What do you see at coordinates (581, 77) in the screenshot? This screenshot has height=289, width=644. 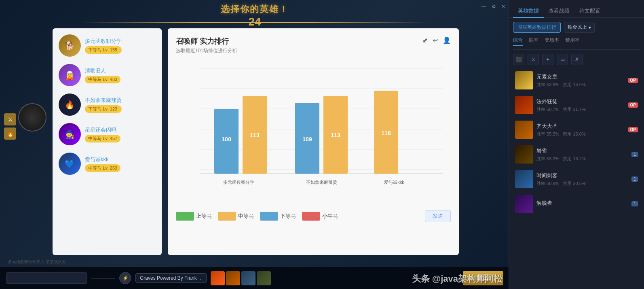 I see `hero-name: 元素女皇` at bounding box center [581, 77].